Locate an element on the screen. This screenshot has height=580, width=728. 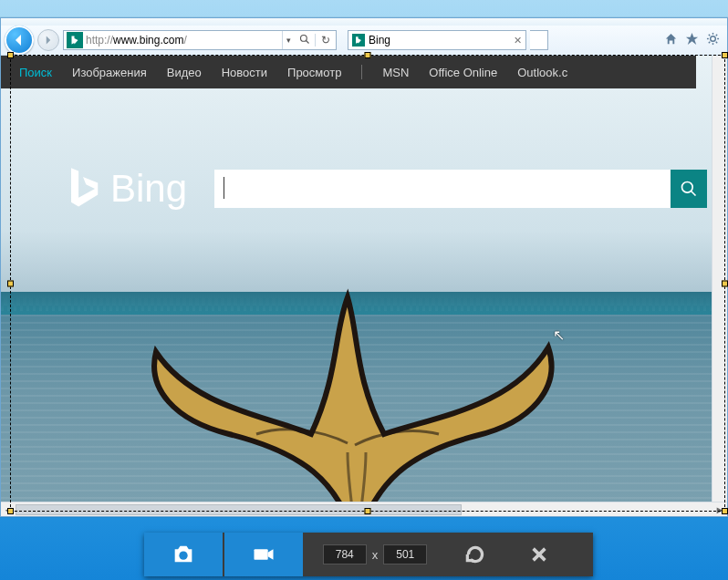
horizontal-scrollbar: ◄ ► is located at coordinates (364, 509).